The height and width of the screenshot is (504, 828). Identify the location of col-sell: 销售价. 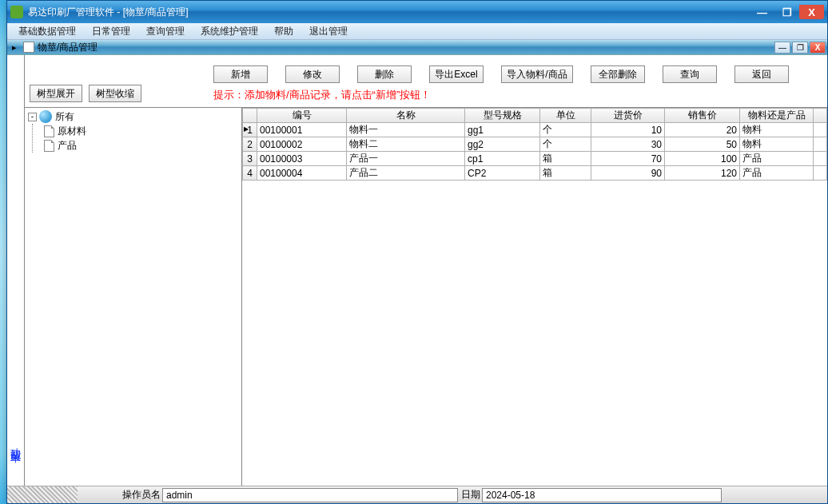
(703, 116).